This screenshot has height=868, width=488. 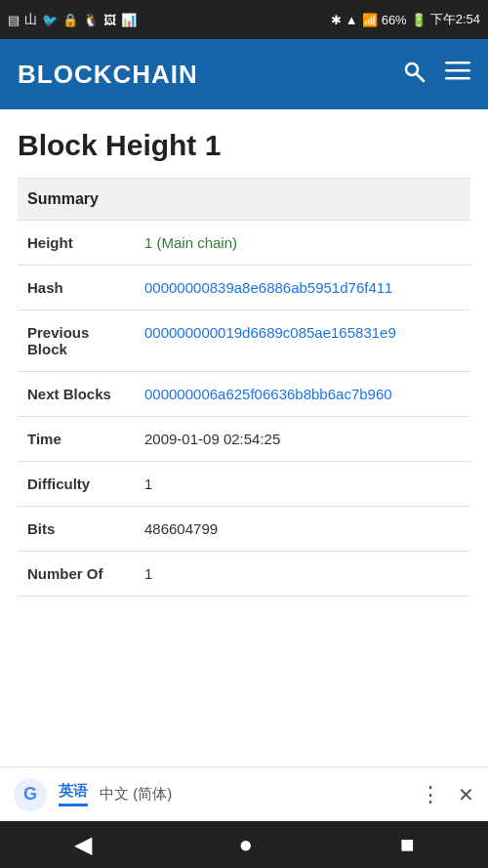 I want to click on status-bar: ▤ 山 🐦 🔒 🐧 🖼 📊 ✱ ▲ 📶 66% 🔋 下午2:54, so click(x=244, y=20).